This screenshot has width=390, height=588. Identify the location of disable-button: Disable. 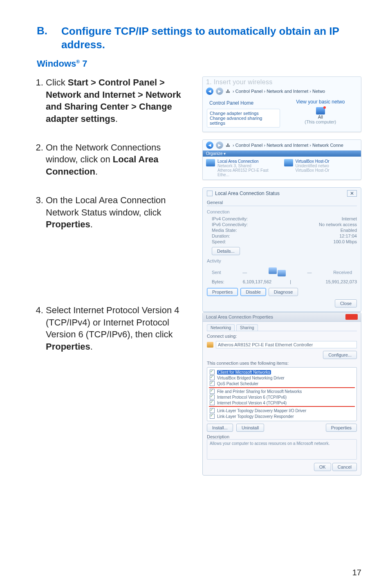
(253, 292).